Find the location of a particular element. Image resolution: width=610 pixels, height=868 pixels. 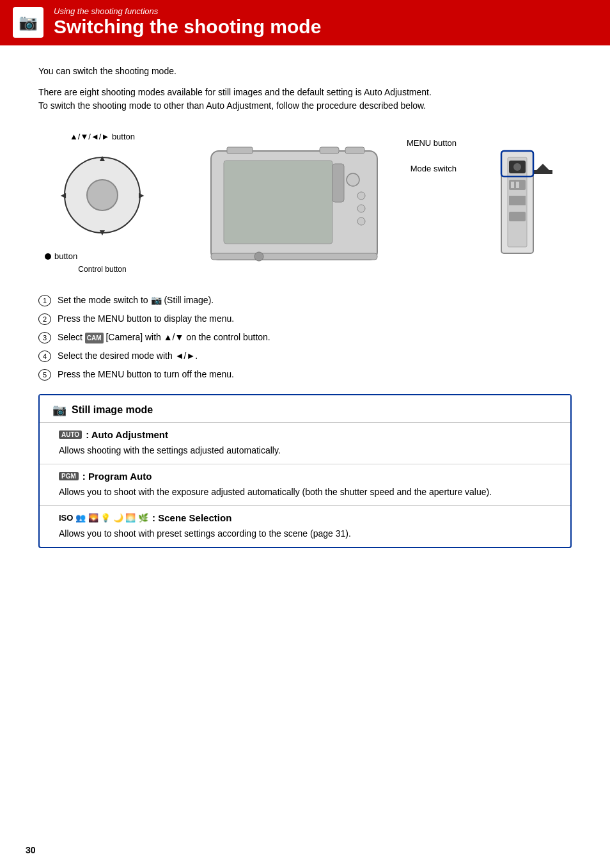

control-circle: ▲ ▼ ◄ ► is located at coordinates (102, 195).